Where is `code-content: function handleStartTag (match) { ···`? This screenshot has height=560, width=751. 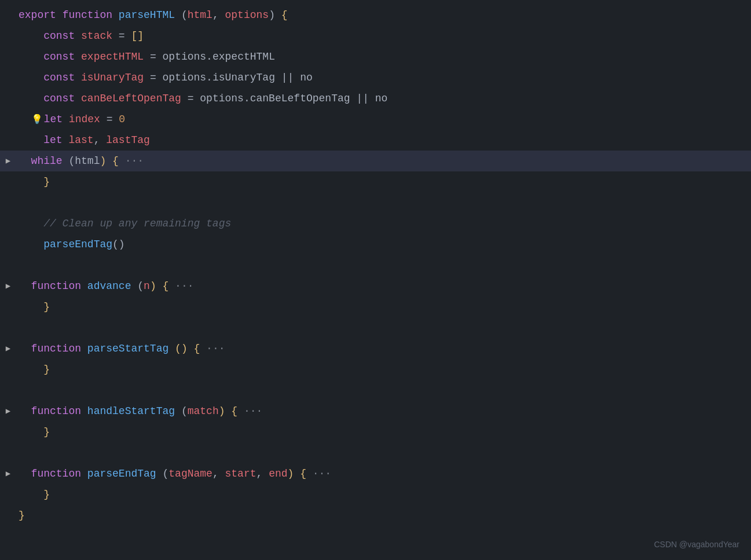 code-content: function handleStartTag (match) { ··· is located at coordinates (383, 411).